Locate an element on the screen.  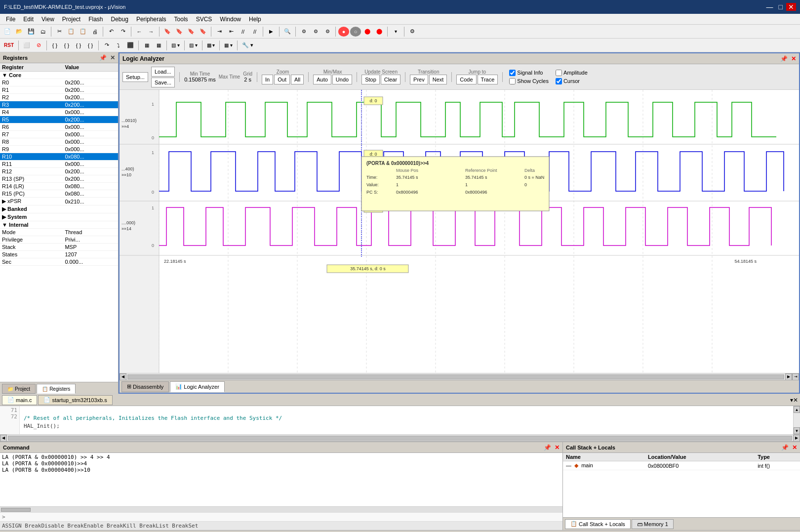
reg-r13-value: 0x200... is located at coordinates (90, 179).